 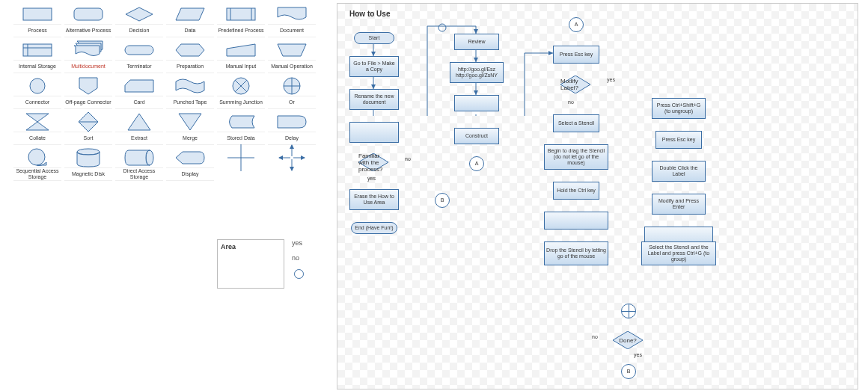 I want to click on stencil-sequential-access-storage: Sequential Access Storage, so click(x=37, y=164).